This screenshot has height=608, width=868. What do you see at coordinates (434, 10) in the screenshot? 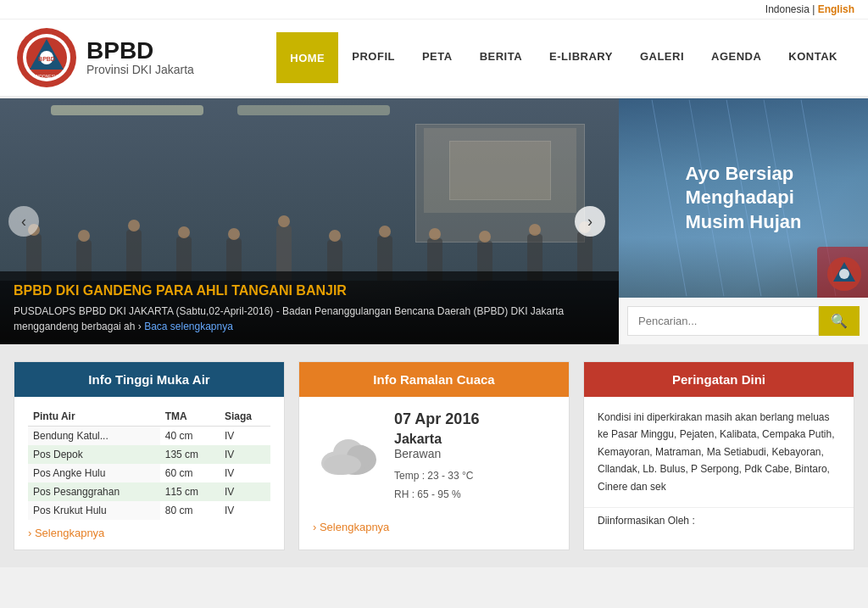
I see `language-bar: Indonesia | English` at bounding box center [434, 10].